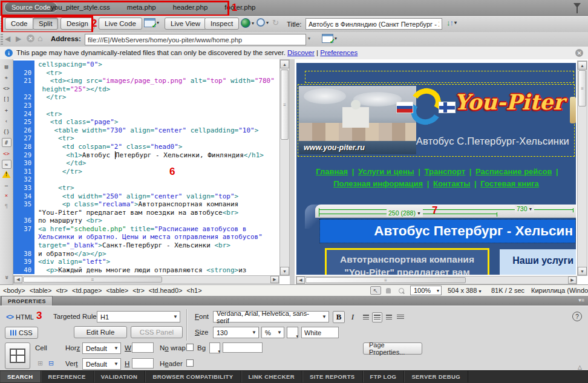  What do you see at coordinates (7, 154) in the screenshot?
I see `highlight-invalid-code-icon: <>` at bounding box center [7, 154].